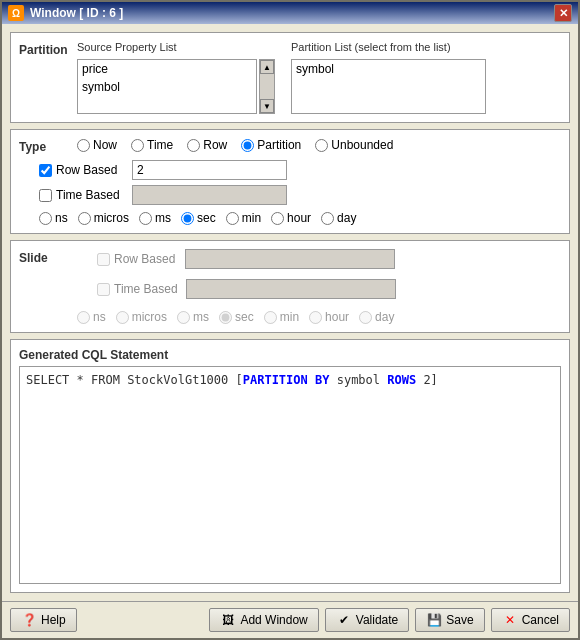  I want to click on slide-unit-ns-radio, so click(84, 318).